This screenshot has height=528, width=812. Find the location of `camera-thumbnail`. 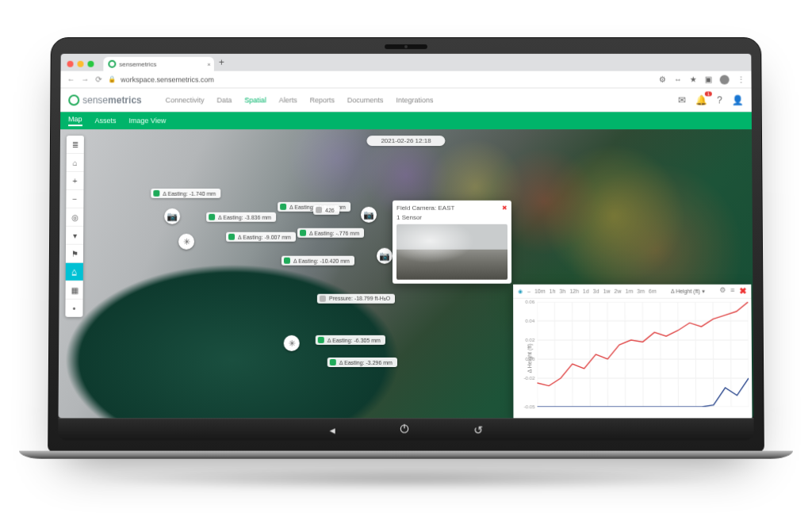

camera-thumbnail is located at coordinates (452, 252).